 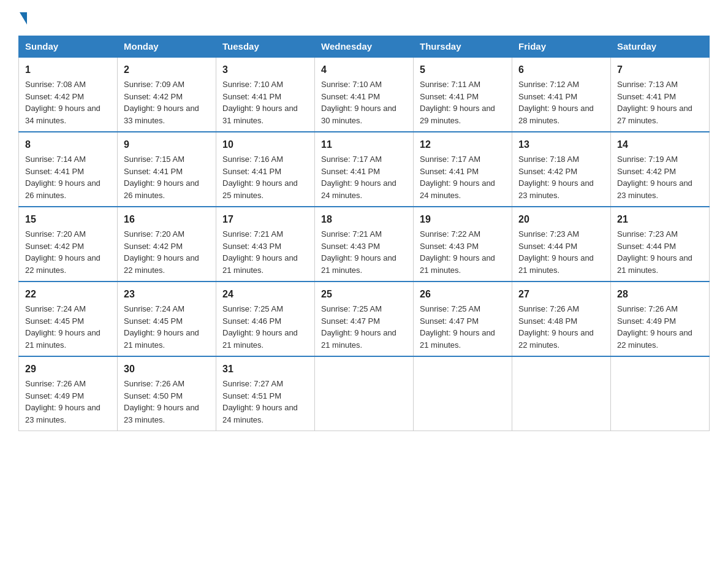 What do you see at coordinates (364, 294) in the screenshot?
I see `day-number: 25` at bounding box center [364, 294].